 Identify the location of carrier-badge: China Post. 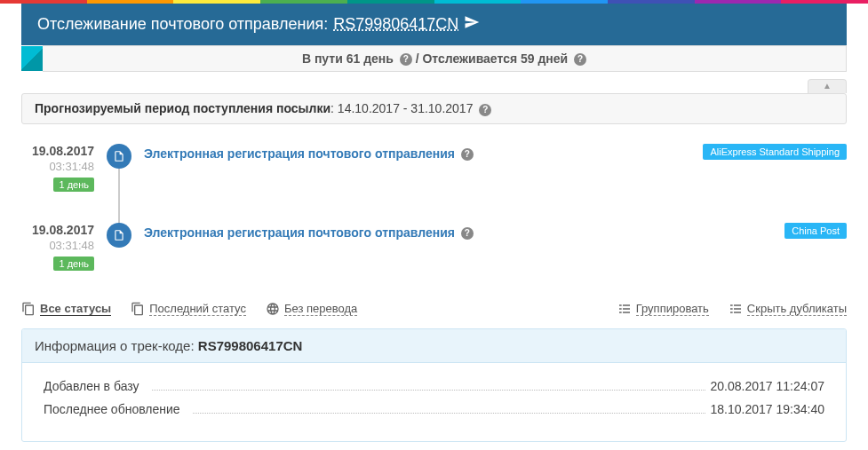
(816, 231).